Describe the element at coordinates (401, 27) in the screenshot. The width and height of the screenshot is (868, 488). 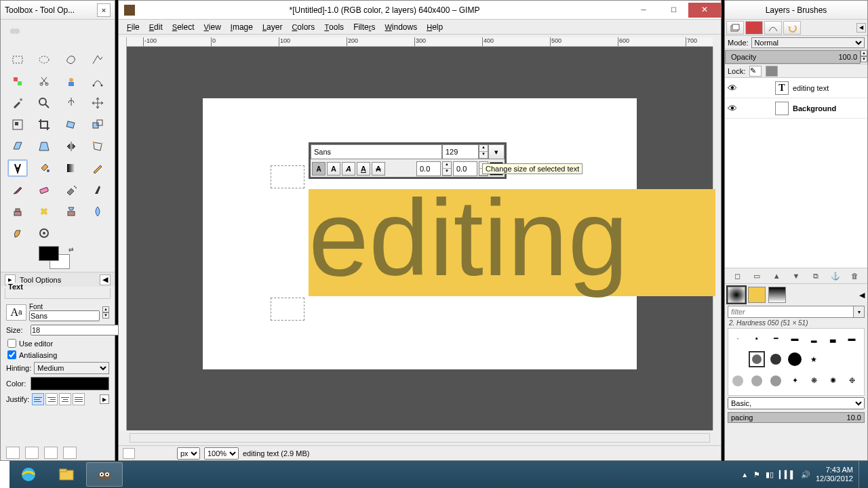
I see `menu-windows: Windows` at that location.